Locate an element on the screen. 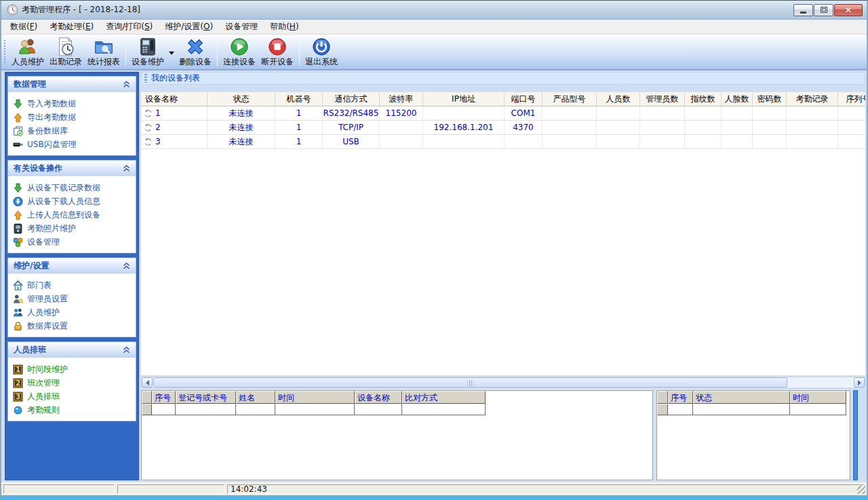 This screenshot has height=500, width=868. sidebar-item: 从设备下载记录数据 is located at coordinates (73, 188).